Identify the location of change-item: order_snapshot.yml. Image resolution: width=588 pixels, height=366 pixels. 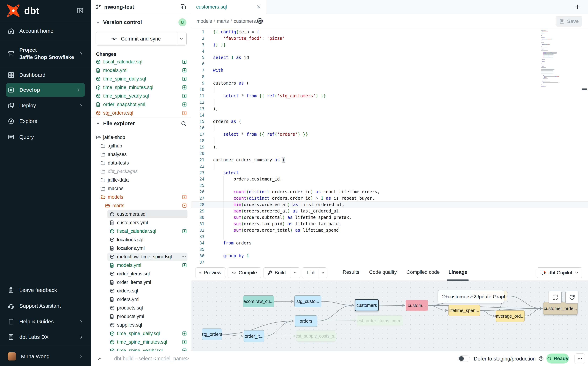
(141, 105).